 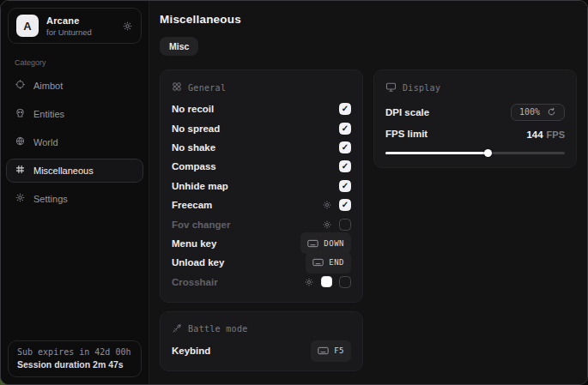 What do you see at coordinates (476, 111) in the screenshot?
I see `setting-row-dpi-scale: DPI scale 100%` at bounding box center [476, 111].